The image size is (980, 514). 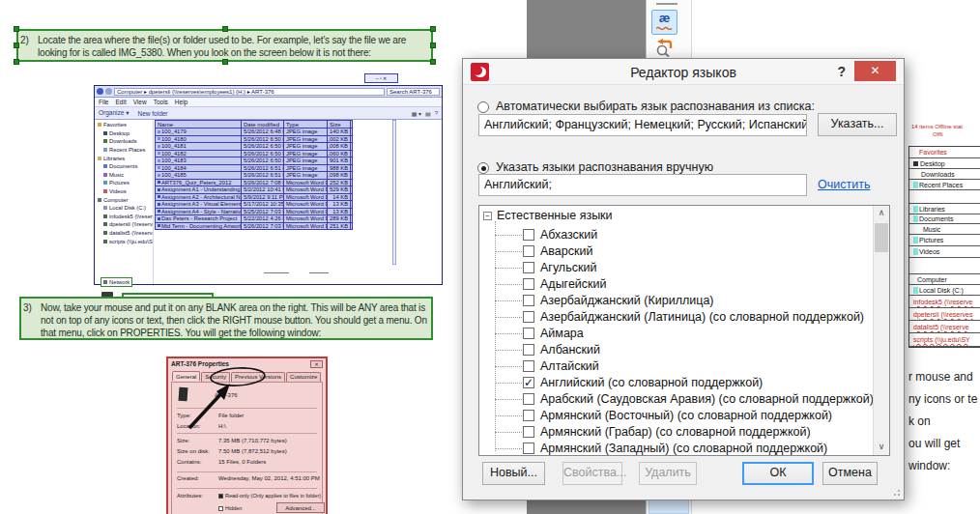 I want to click on language-row: Армянский (Восточный) (со словарной подд…, so click(x=677, y=415).